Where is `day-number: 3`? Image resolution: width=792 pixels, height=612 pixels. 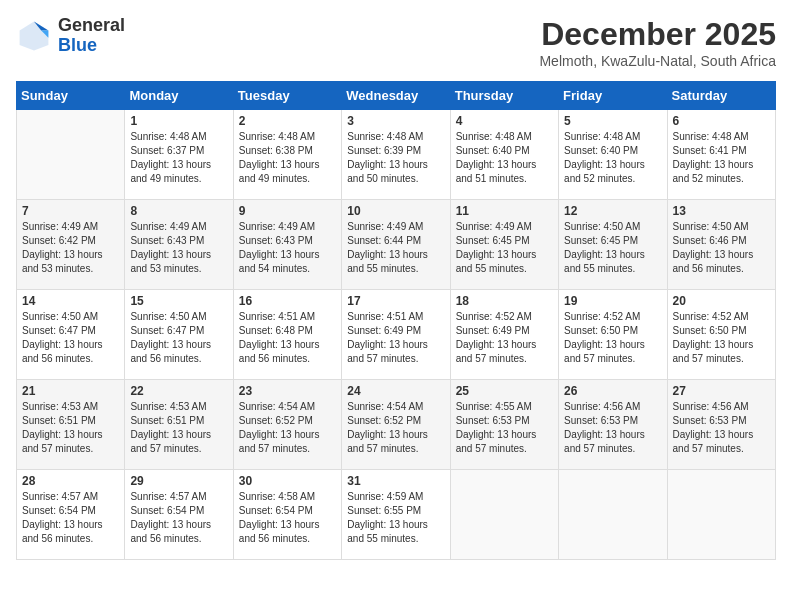
day-number: 3 is located at coordinates (396, 121).